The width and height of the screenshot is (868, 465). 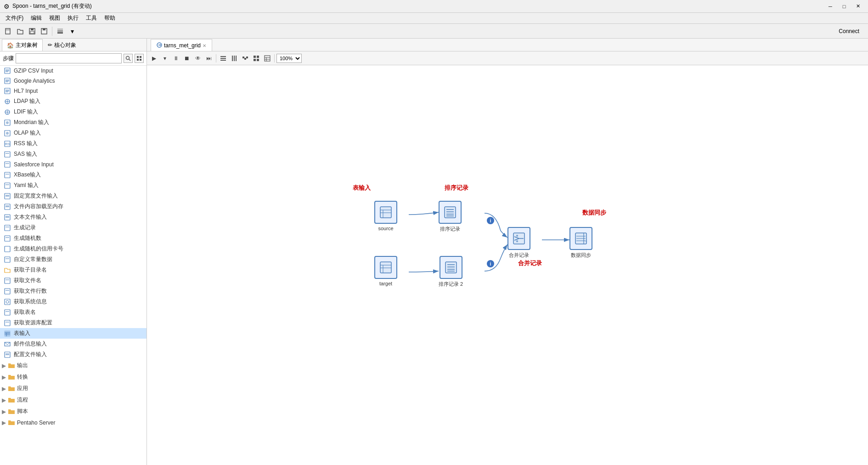 What do you see at coordinates (73, 400) in the screenshot?
I see `category-flow: ▶ 流程` at bounding box center [73, 400].